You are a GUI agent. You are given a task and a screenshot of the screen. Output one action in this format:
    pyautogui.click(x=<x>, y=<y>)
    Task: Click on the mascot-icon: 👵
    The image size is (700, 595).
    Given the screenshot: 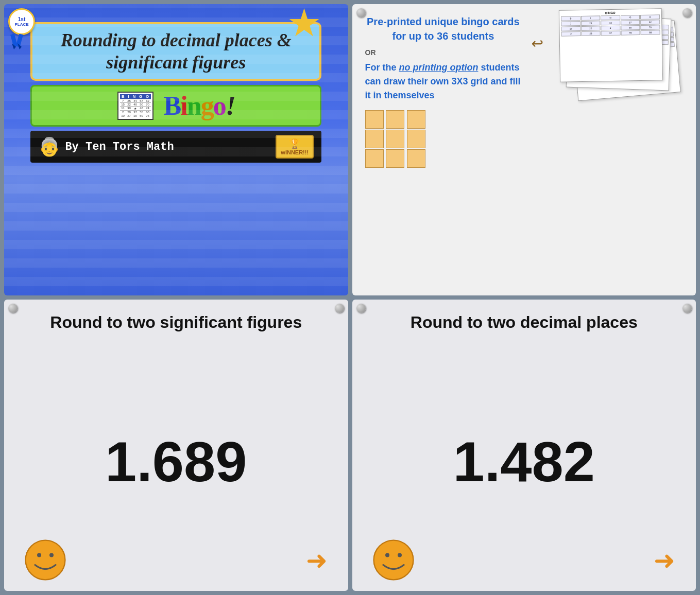 What is the action you would take?
    pyautogui.click(x=49, y=147)
    